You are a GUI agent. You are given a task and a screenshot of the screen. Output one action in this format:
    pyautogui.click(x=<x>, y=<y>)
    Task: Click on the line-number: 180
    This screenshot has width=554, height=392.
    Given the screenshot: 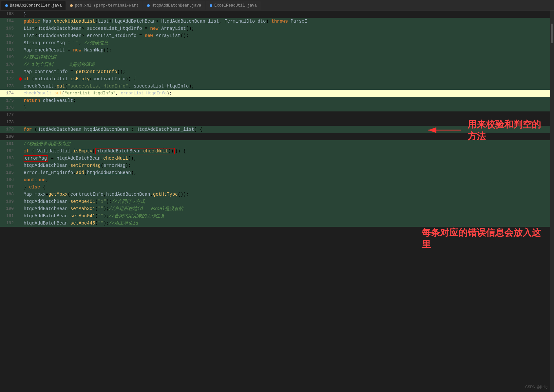 What is the action you would take?
    pyautogui.click(x=9, y=137)
    